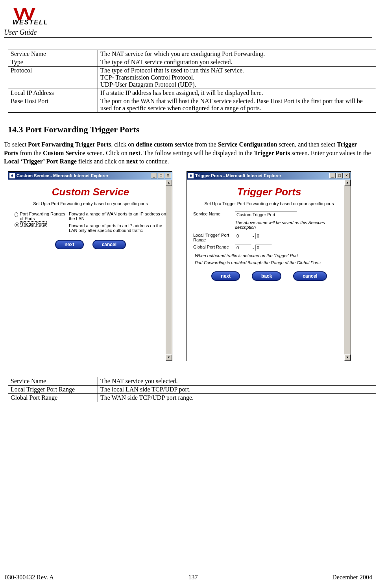  I want to click on cell-val: The WAN side TCP/UDP port range., so click(237, 398).